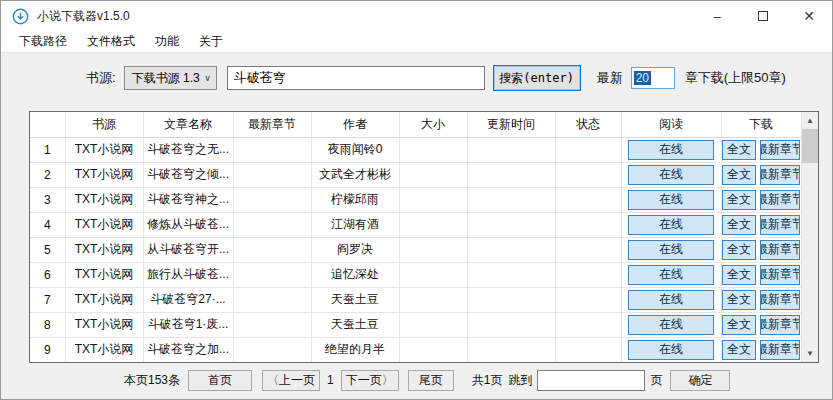  Describe the element at coordinates (716, 16) in the screenshot. I see `minimize-icon: –` at that location.